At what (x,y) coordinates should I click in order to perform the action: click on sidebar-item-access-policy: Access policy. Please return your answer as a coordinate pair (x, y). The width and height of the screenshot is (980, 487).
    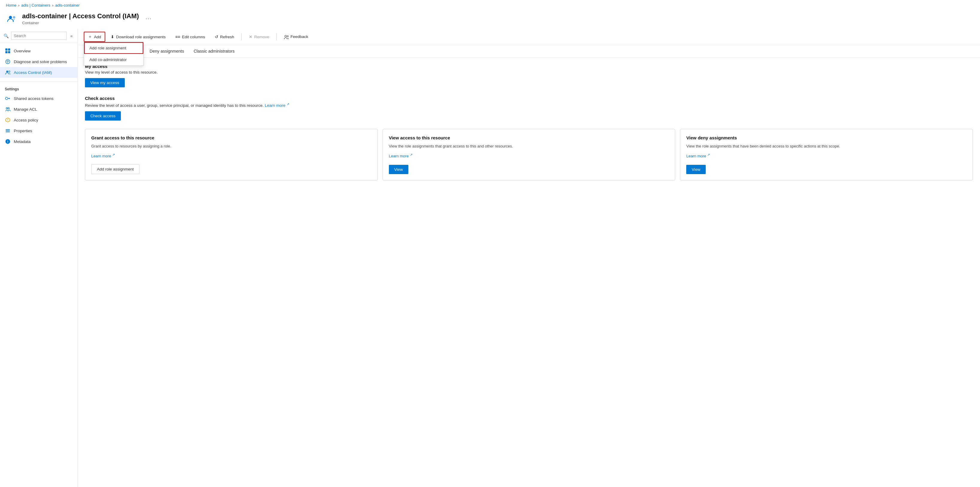
    Looking at the image, I should click on (39, 120).